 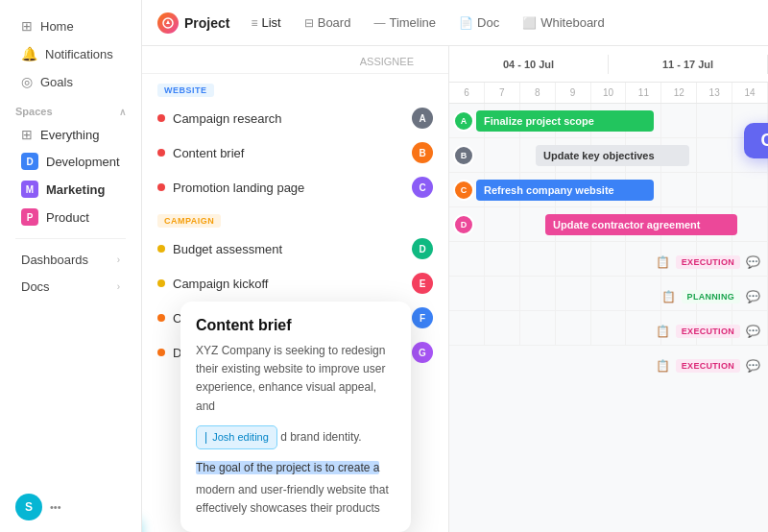 I want to click on assignee-avatar: B, so click(x=422, y=153).